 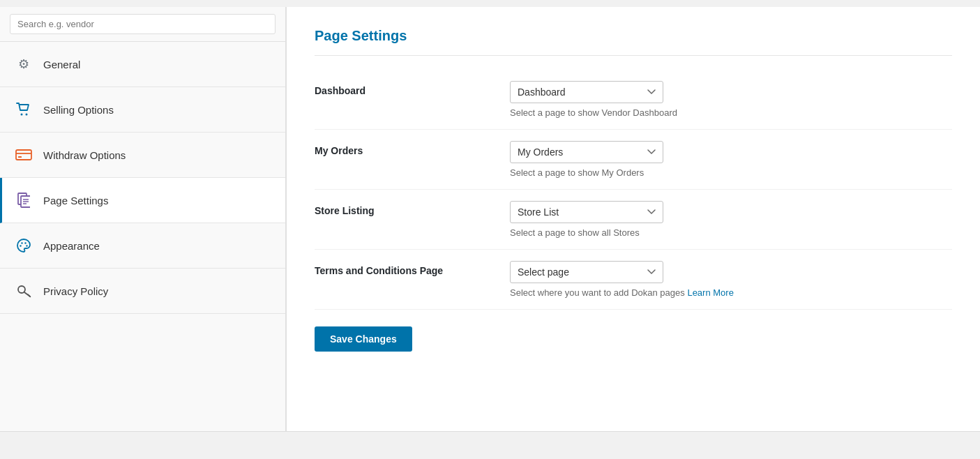 I want to click on settings-row-store-listing: Store Listing Dashboard My Orders Store …, so click(x=633, y=220).